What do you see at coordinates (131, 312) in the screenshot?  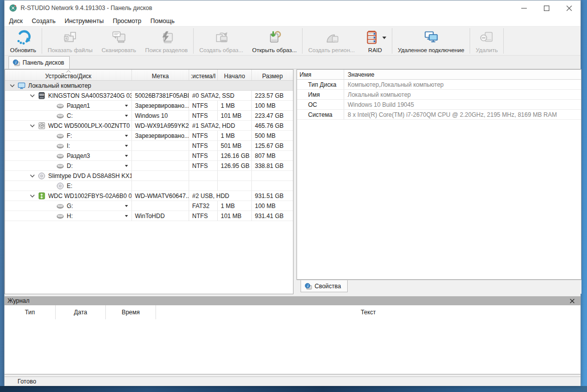 I see `log-column-time: Время` at bounding box center [131, 312].